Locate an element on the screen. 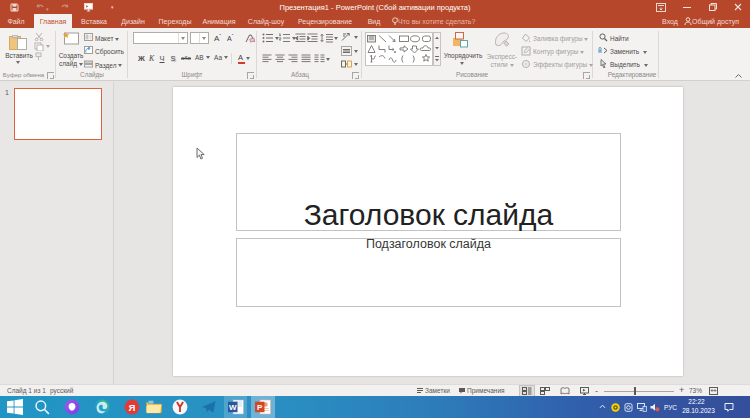 The image size is (750, 418). svg-text: P is located at coordinates (260, 408).